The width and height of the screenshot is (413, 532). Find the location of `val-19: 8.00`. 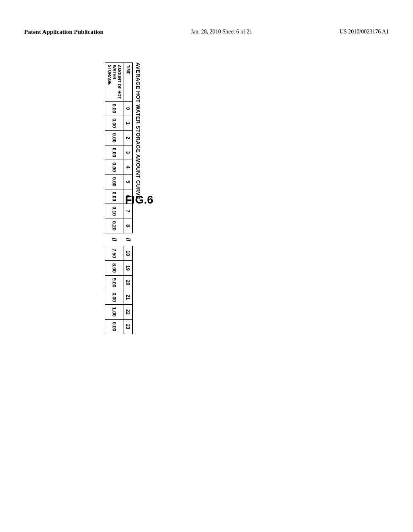

val-19: 8.00 is located at coordinates (115, 268).